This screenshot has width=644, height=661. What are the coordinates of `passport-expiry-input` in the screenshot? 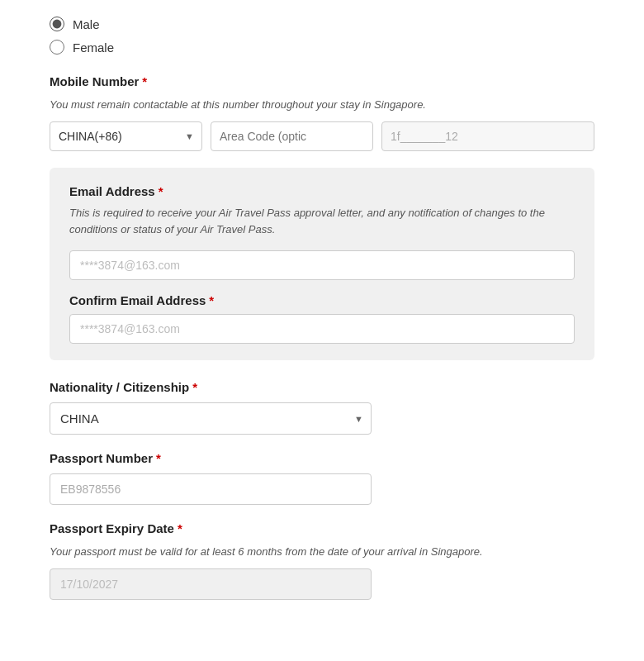 It's located at (211, 584).